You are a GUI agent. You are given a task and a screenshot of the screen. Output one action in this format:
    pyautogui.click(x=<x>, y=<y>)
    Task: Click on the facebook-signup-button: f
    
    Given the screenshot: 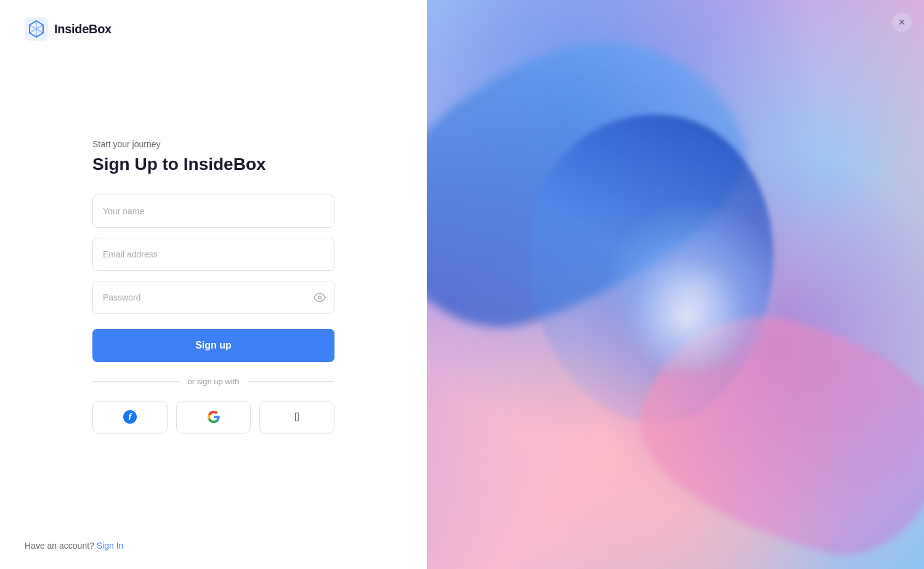 What is the action you would take?
    pyautogui.click(x=130, y=418)
    